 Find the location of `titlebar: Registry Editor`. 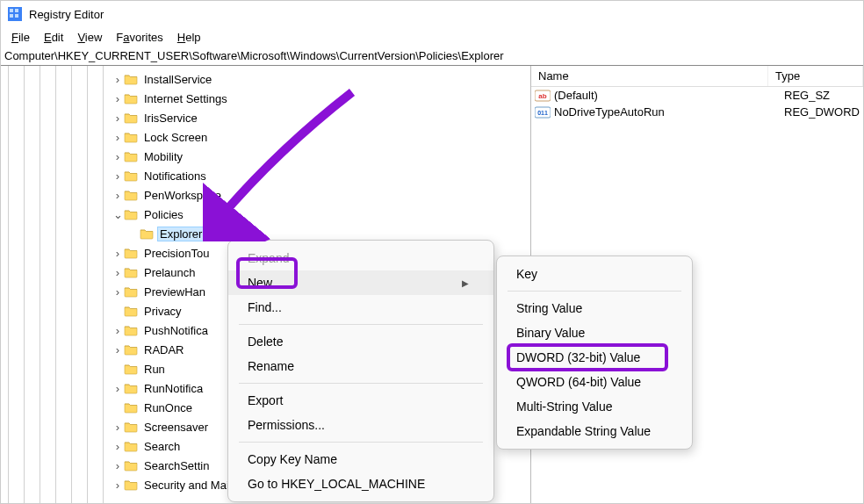

titlebar: Registry Editor is located at coordinates (432, 14).